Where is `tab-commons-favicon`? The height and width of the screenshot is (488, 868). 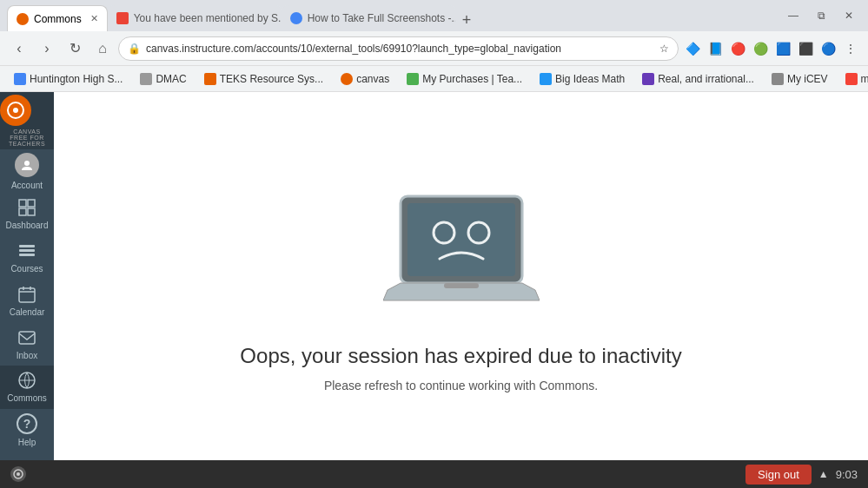
tab-commons-favicon is located at coordinates (23, 19).